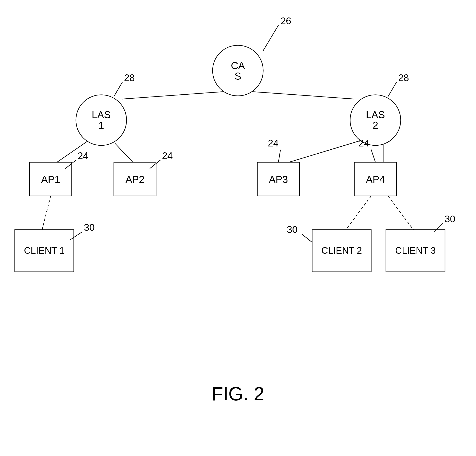 The width and height of the screenshot is (476, 456). What do you see at coordinates (173, 95) in the screenshot?
I see `edge-cas-las1` at bounding box center [173, 95].